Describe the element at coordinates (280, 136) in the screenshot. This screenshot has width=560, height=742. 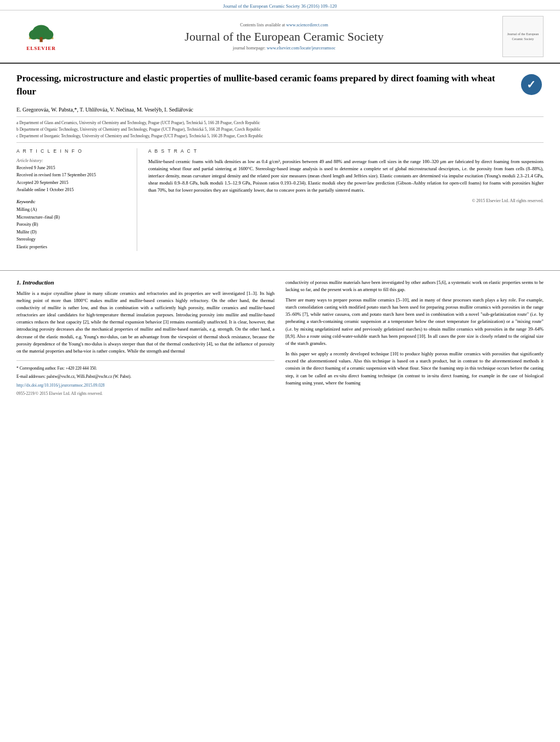
I see `affiliation-c: c Department of Inorganic Technology, Un…` at that location.